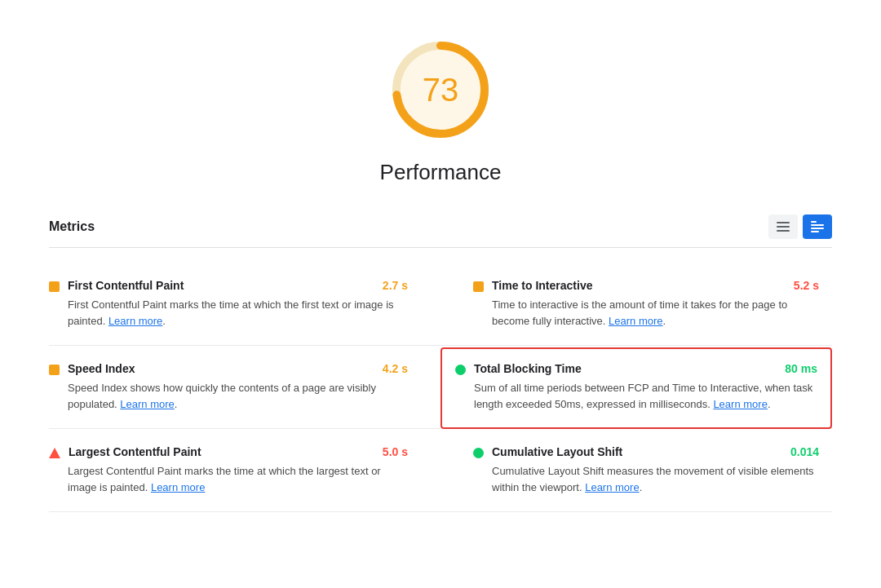 The image size is (881, 588). I want to click on tbt-desc: Sum of all time periods between FCP and …, so click(646, 396).